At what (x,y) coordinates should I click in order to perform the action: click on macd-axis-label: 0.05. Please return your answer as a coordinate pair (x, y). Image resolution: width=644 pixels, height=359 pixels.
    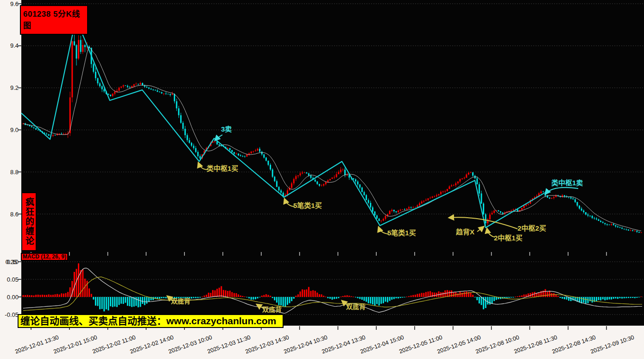
    Looking at the image, I should click on (9, 280).